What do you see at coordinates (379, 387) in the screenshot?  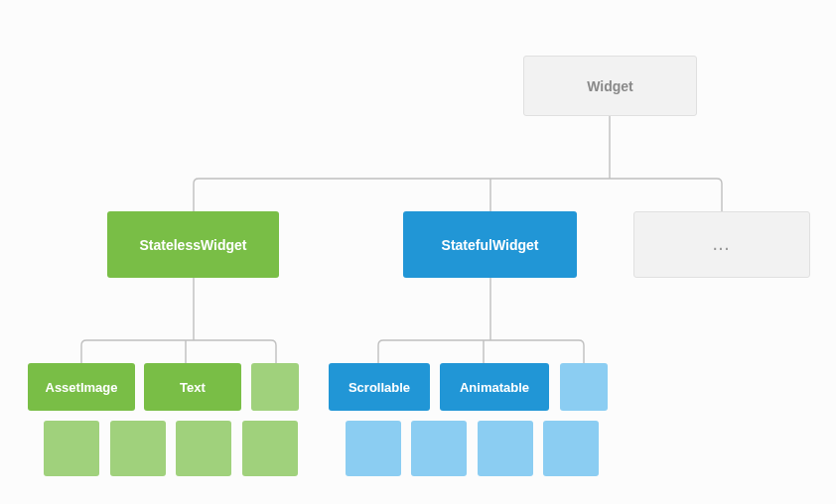 I see `scrollable-label: Scrollable` at bounding box center [379, 387].